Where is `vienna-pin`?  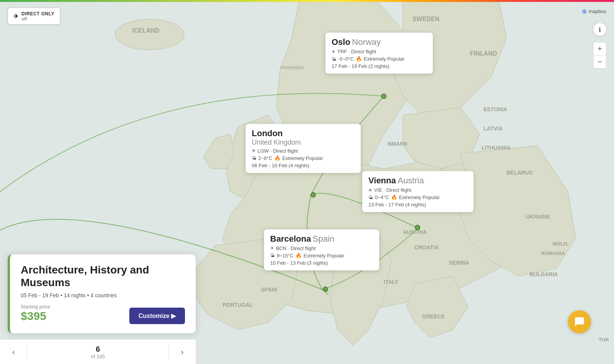 vienna-pin is located at coordinates (418, 227).